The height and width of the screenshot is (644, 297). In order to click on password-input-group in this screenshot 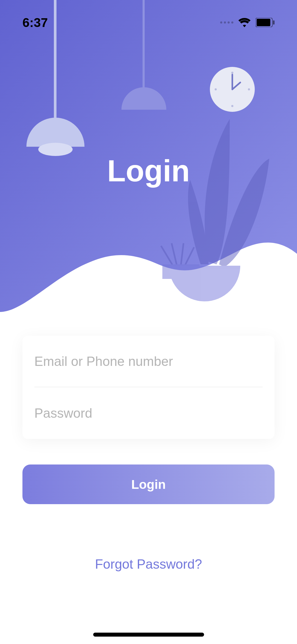, I will do `click(148, 413)`.